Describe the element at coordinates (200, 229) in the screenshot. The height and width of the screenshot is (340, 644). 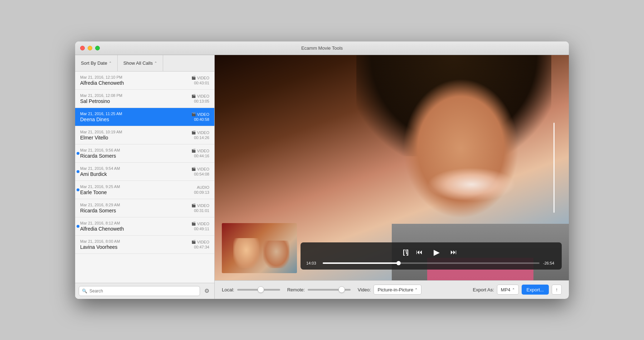
I see `call-duration: 00:49:11` at that location.